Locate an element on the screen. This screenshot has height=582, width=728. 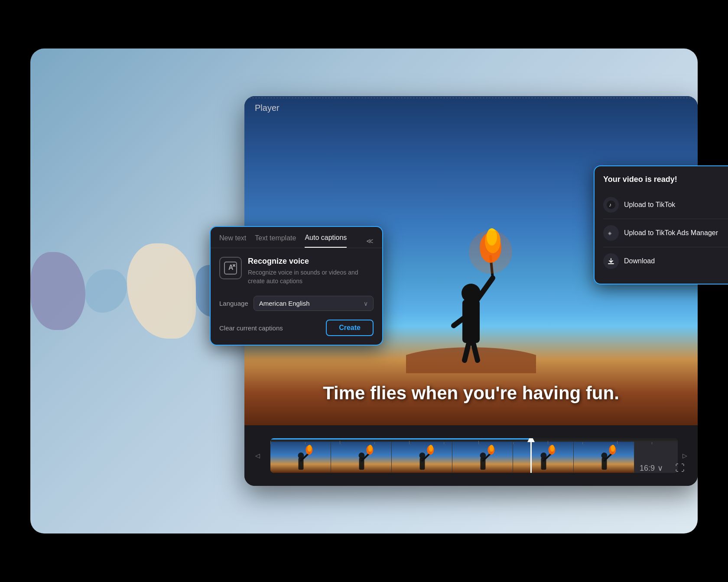
upload-tiktok-ads-label: Upload to TikTok Ads Manager is located at coordinates (671, 233).